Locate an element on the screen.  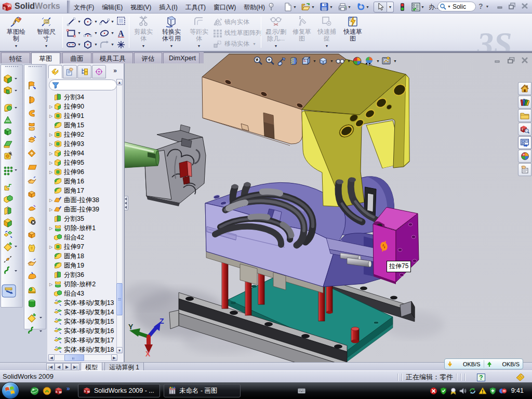
trim-entities-button: 剪裁实体 ▼ is located at coordinates (143, 32).